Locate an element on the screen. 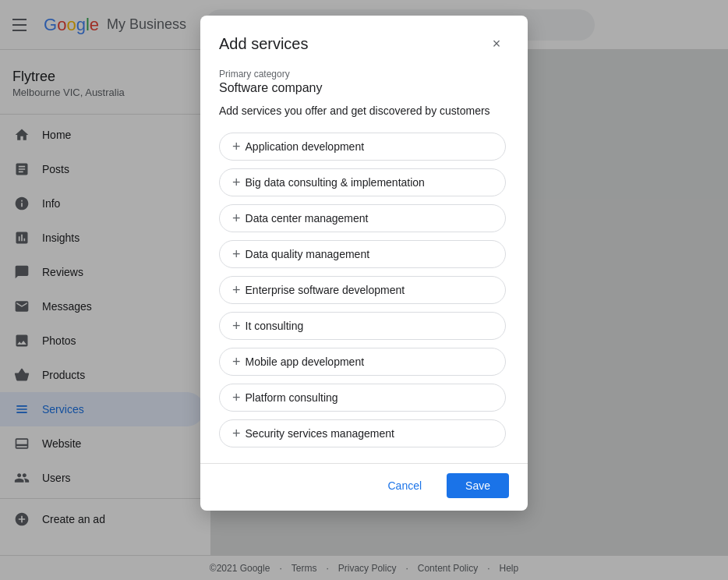  modal-header: Add services × is located at coordinates (364, 36).